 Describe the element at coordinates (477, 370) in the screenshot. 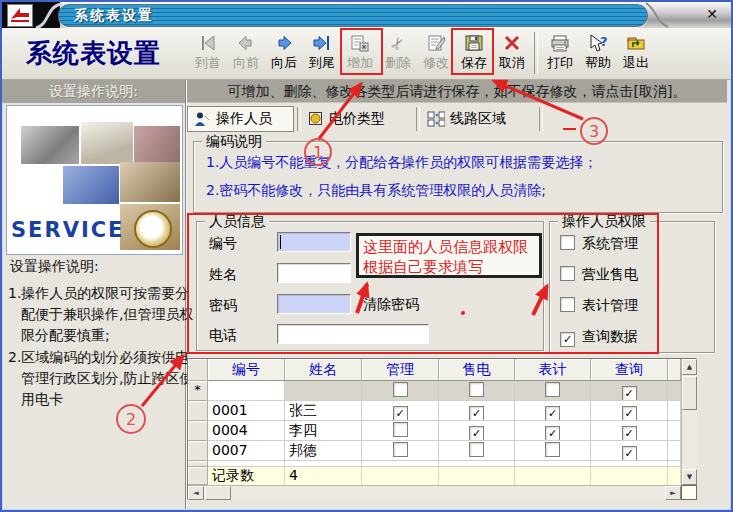

I see `grid-header-sales: 售电` at that location.